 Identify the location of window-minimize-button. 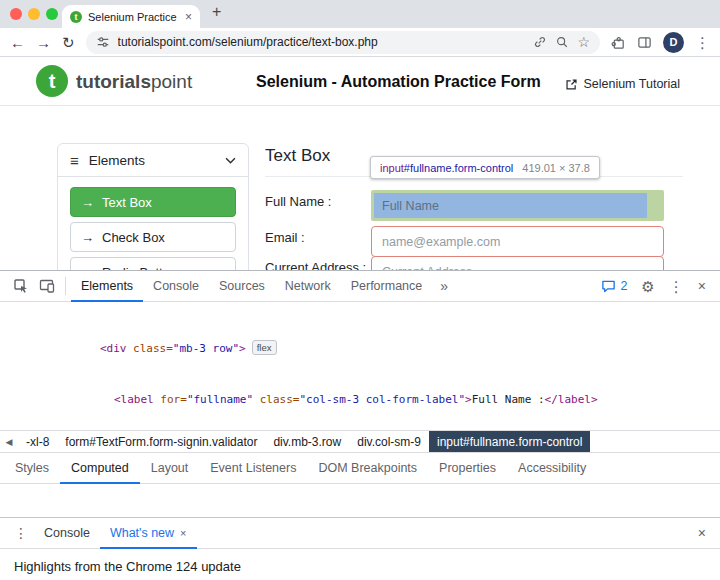
(34, 14).